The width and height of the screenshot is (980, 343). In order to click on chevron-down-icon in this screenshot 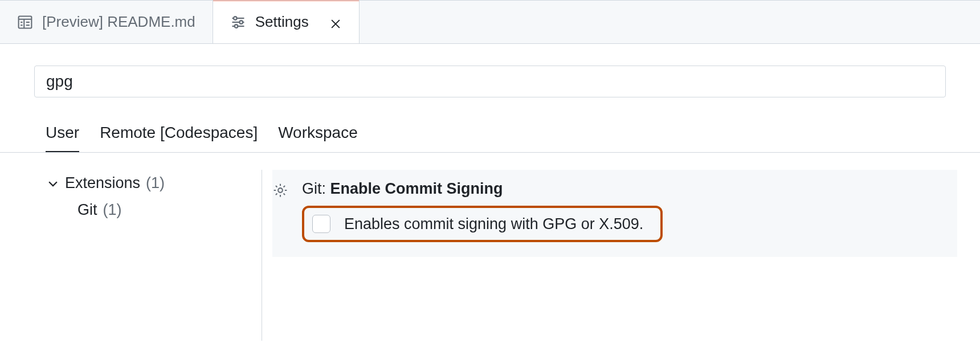, I will do `click(53, 183)`.